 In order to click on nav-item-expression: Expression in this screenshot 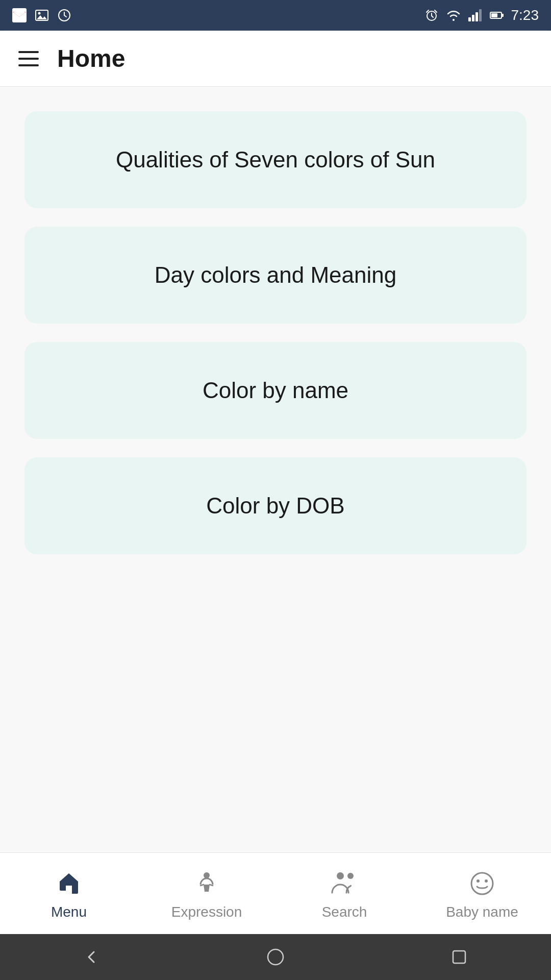, I will do `click(207, 894)`.